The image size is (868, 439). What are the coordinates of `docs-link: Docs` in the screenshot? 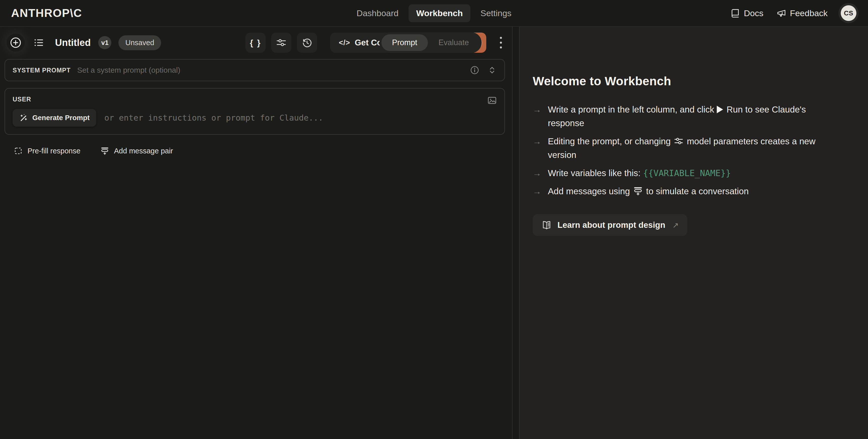 It's located at (747, 13).